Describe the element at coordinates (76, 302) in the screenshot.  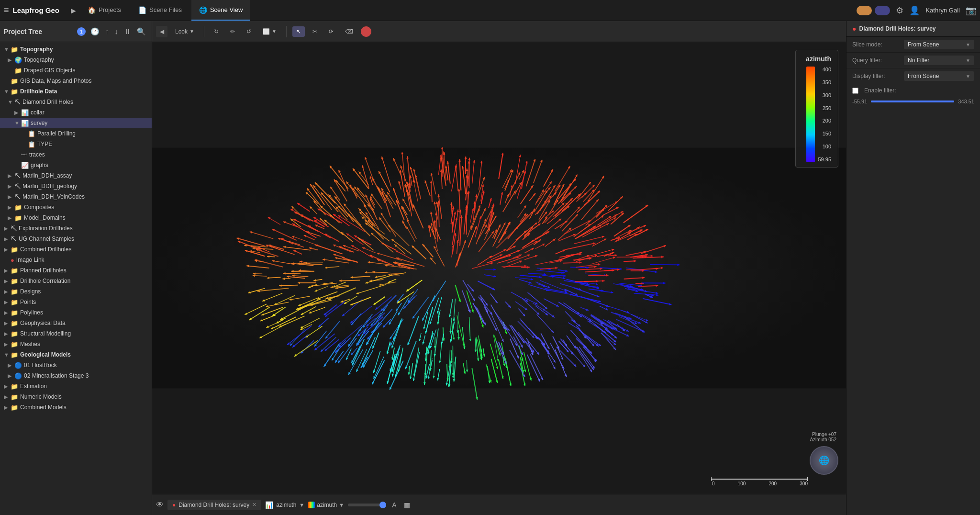
I see `tree-item-points: ▶ 📁 Points` at that location.